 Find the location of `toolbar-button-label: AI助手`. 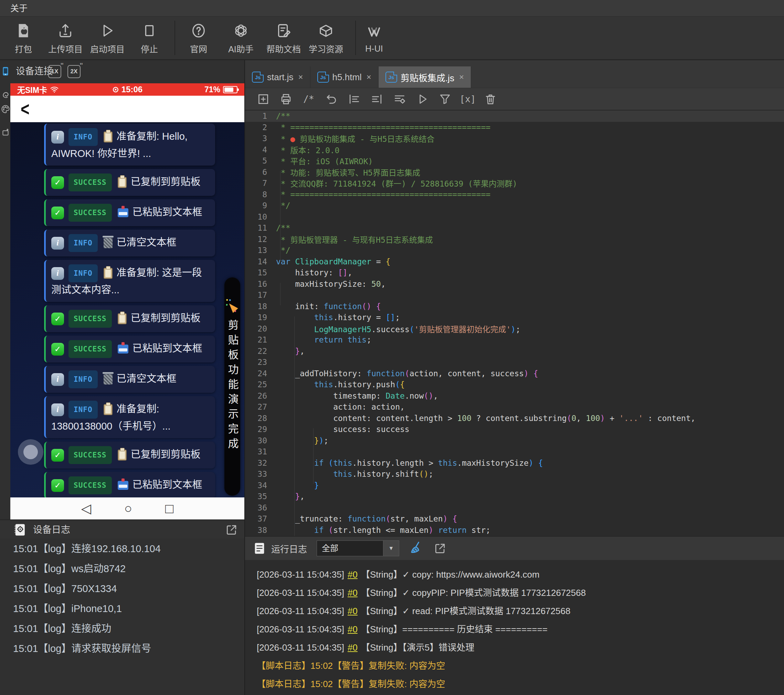

toolbar-button-label: AI助手 is located at coordinates (241, 48).